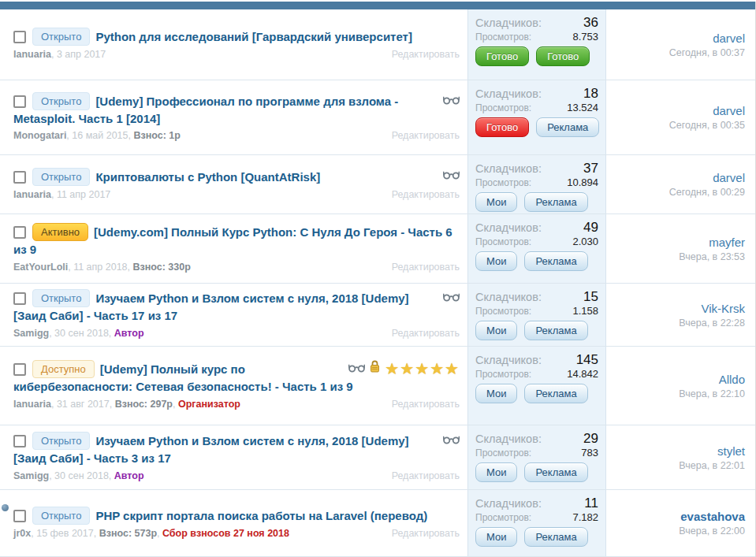 The image size is (756, 557). I want to click on thread-author: EatYourLoli, so click(41, 267).